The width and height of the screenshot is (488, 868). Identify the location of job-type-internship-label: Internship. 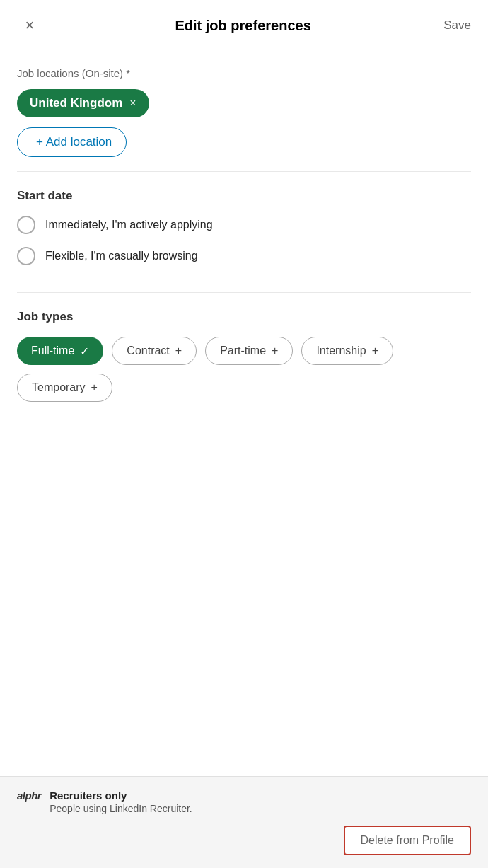
(341, 351).